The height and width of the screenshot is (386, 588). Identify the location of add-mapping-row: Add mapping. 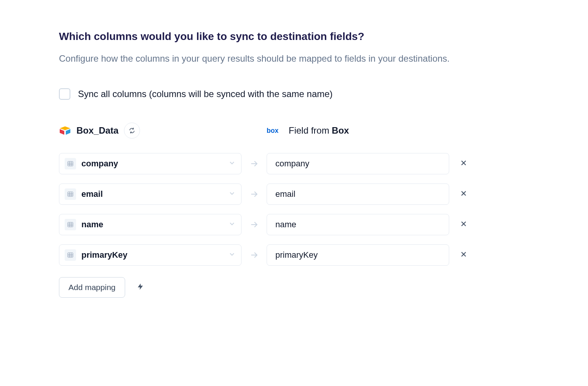
(294, 287).